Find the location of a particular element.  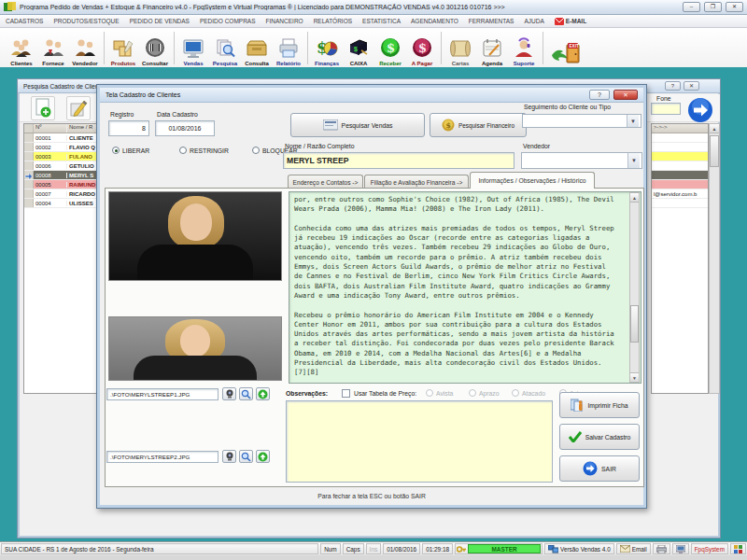

toolbar-clientes: Clientes is located at coordinates (21, 49).